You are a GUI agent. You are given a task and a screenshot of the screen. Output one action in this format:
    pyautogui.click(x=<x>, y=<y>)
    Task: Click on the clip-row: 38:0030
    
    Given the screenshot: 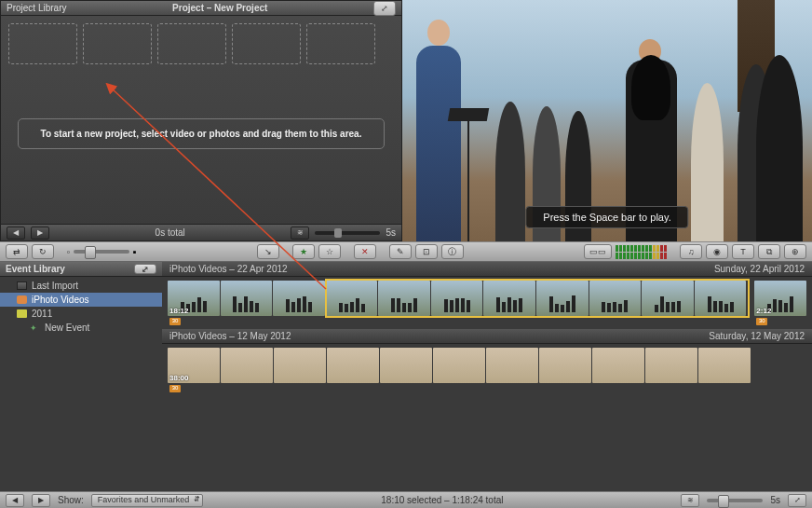 What is the action you would take?
    pyautogui.click(x=487, y=365)
    